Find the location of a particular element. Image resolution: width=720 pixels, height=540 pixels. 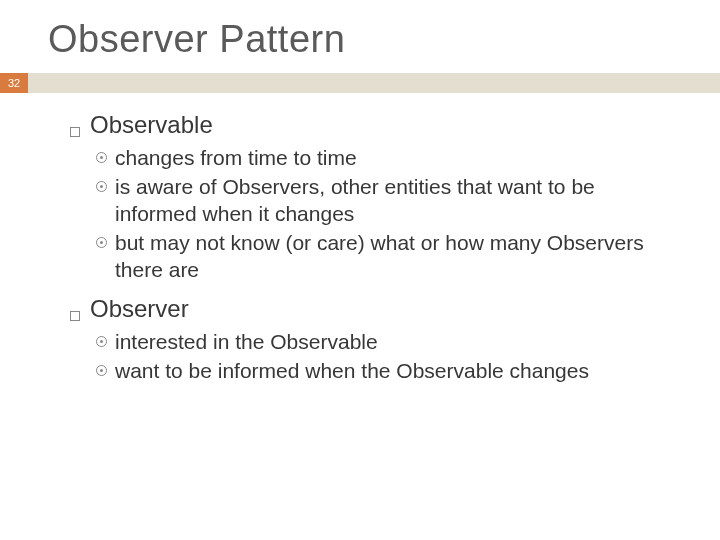

section-heading-row: Observable is located at coordinates (375, 125).